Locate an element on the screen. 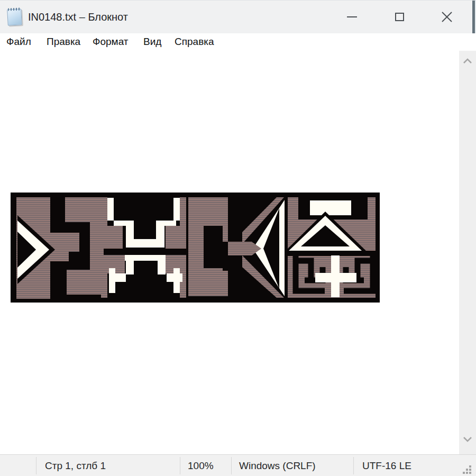 This screenshot has width=476, height=476. status-line-ending: Windows (CRLF) is located at coordinates (277, 465).